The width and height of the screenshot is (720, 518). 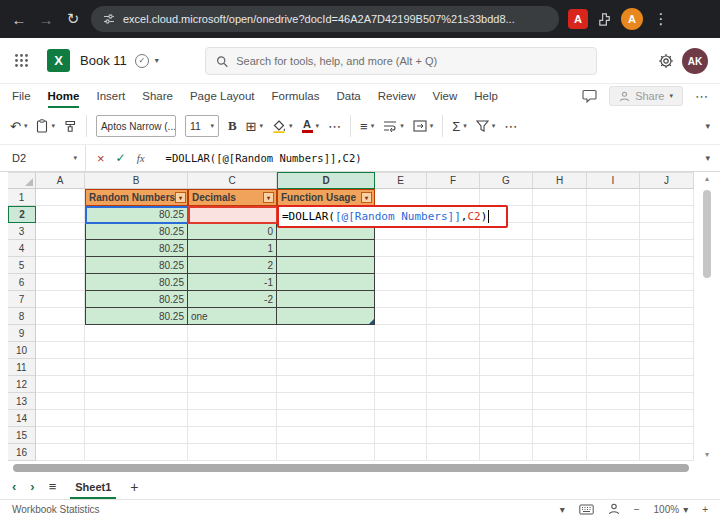 I want to click on horizontal-scroll-thumb, so click(x=351, y=468).